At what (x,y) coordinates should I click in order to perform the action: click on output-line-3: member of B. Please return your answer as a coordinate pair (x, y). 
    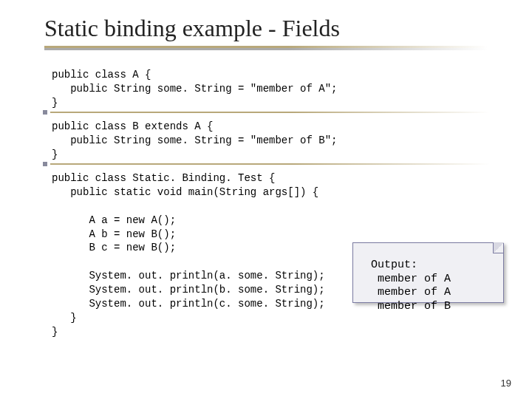
    Looking at the image, I should click on (414, 306).